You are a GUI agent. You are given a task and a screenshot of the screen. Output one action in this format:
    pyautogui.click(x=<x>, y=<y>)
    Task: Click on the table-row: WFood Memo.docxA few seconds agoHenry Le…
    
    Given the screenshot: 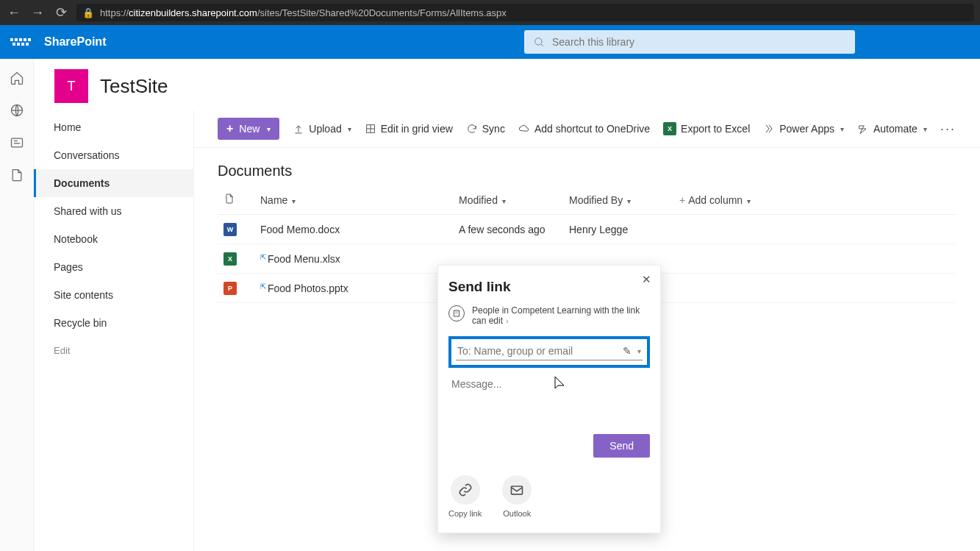 What is the action you would take?
    pyautogui.click(x=587, y=230)
    